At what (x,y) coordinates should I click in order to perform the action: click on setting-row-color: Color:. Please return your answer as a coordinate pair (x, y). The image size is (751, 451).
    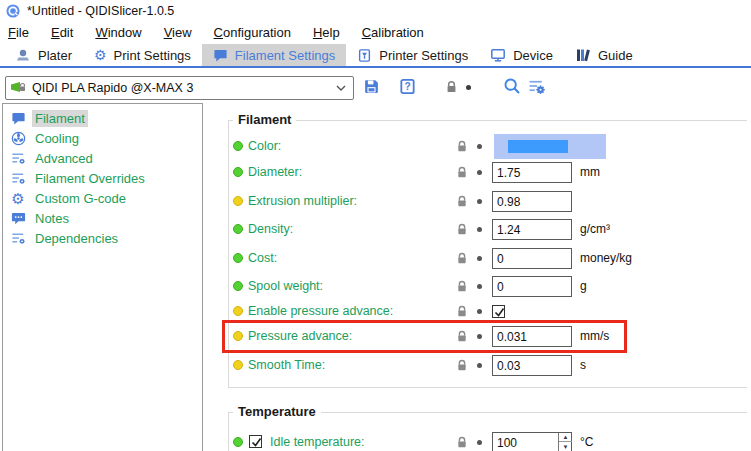
    Looking at the image, I should click on (477, 146).